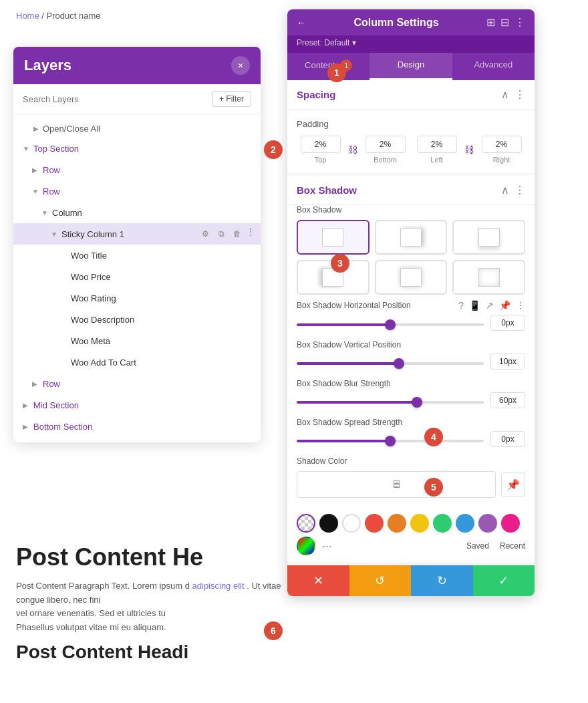 This screenshot has width=588, height=703. Describe the element at coordinates (381, 581) in the screenshot. I see `undo-button: ↺` at that location.